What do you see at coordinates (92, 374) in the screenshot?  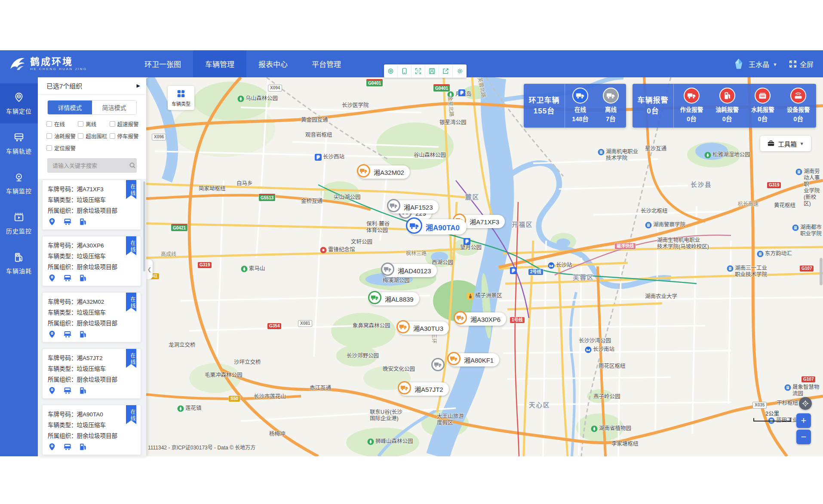 I see `vehicle-card: 车牌号码：湘A57JT2 车辆类型：垃圾压缩车 所属组织：厨余垃圾项目部 在线` at bounding box center [92, 374].